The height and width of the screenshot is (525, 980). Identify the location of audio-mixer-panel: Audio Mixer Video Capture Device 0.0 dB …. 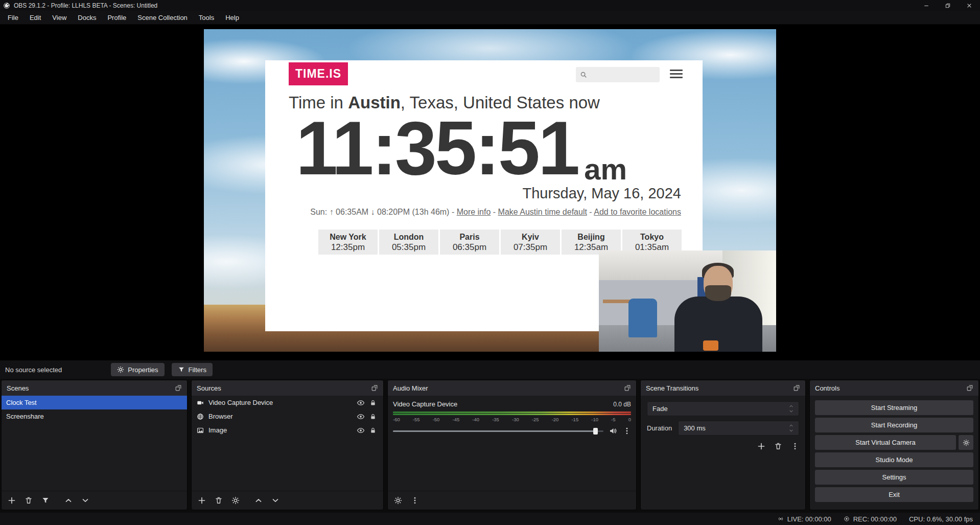
(512, 445).